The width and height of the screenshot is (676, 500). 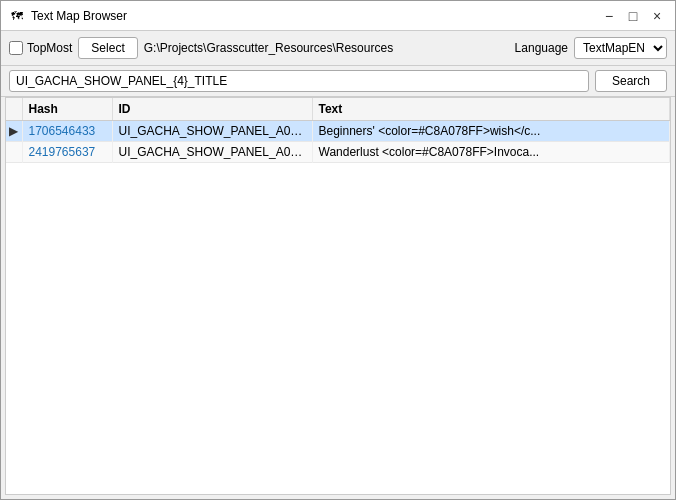 What do you see at coordinates (631, 81) in the screenshot?
I see `search-button: Search` at bounding box center [631, 81].